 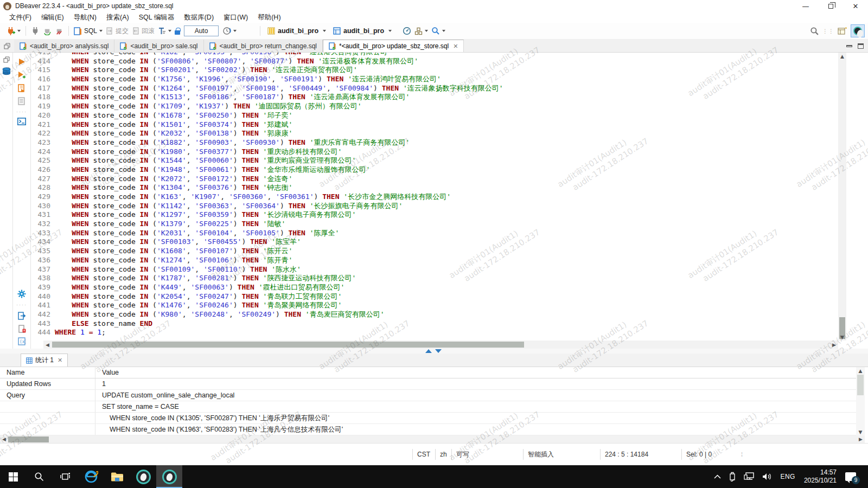 What do you see at coordinates (159, 46) in the screenshot?
I see `editor-tab-1: <audit_bi_pro> sale.sql` at bounding box center [159, 46].